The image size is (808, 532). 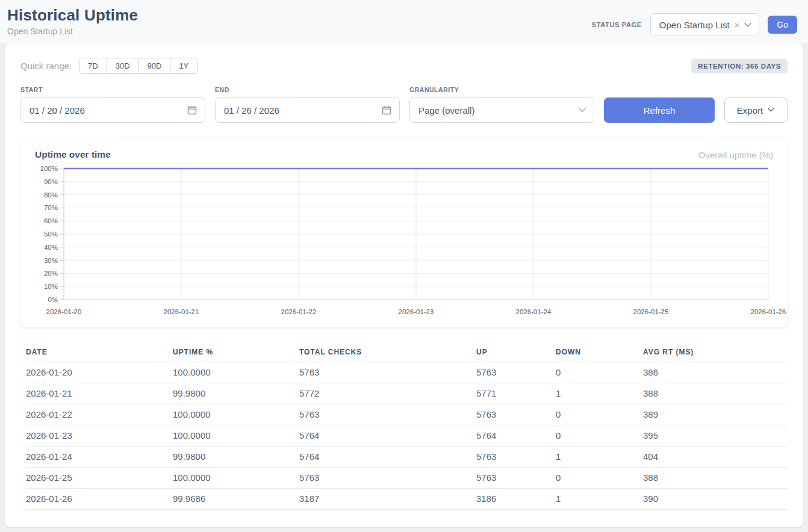 I want to click on svg-text: 30%, so click(x=51, y=261).